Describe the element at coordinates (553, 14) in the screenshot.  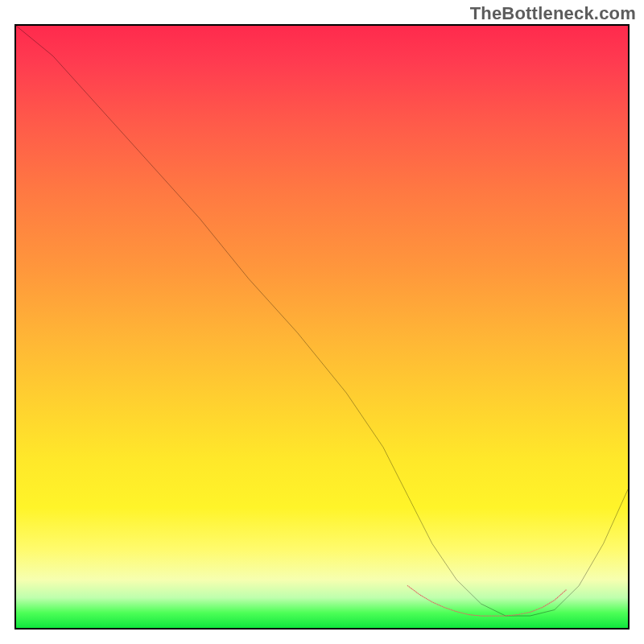
I see `attribution-label: TheBottleneck.com` at that location.